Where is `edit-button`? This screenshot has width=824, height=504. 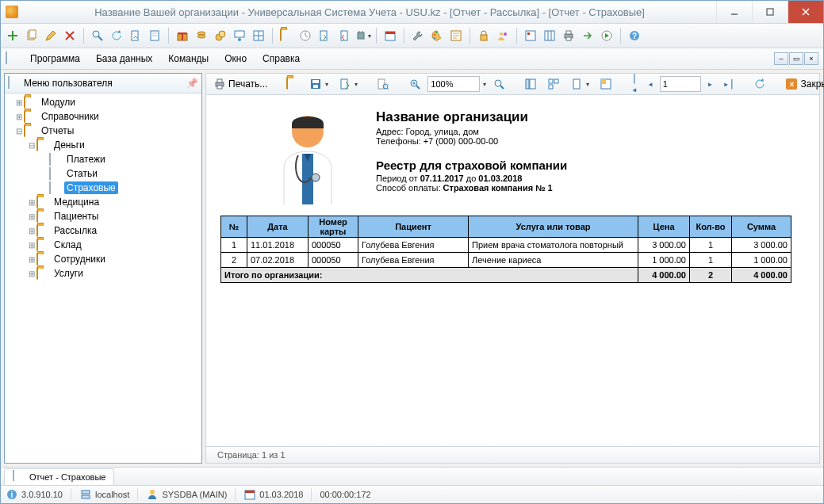
edit-button is located at coordinates (51, 36).